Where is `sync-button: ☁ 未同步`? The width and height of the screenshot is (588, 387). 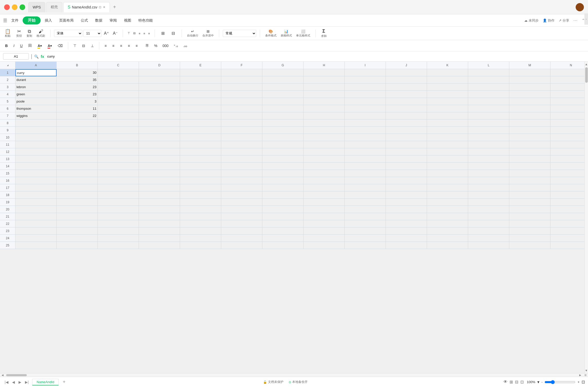 sync-button: ☁ 未同步 is located at coordinates (531, 21).